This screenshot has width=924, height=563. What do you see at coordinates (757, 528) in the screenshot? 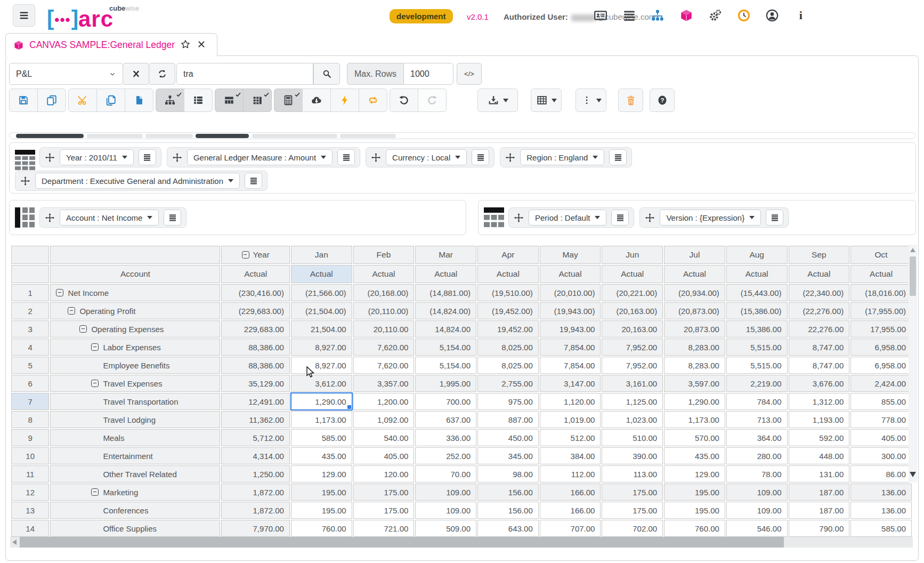
I see `value-cell-aug: 546.00` at bounding box center [757, 528].